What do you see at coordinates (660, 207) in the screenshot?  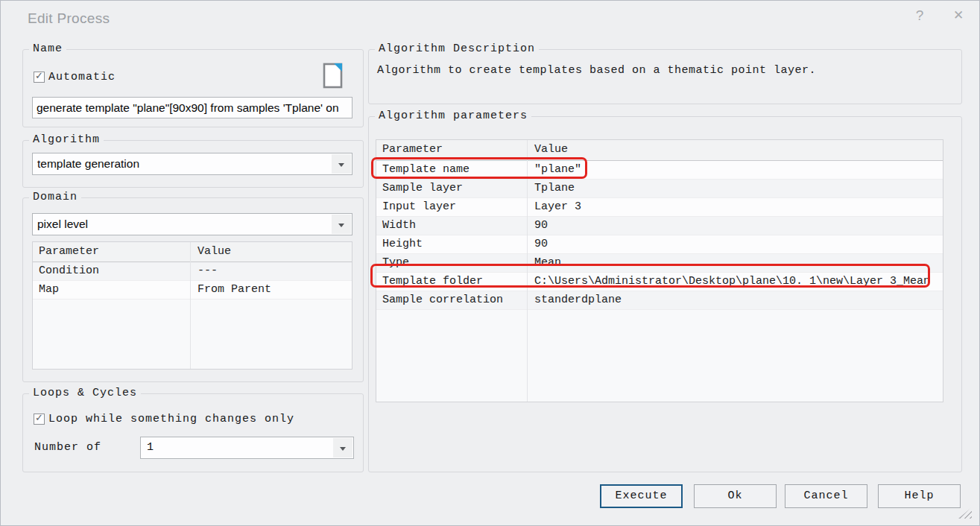 I see `table-row: Input layerLayer 3` at bounding box center [660, 207].